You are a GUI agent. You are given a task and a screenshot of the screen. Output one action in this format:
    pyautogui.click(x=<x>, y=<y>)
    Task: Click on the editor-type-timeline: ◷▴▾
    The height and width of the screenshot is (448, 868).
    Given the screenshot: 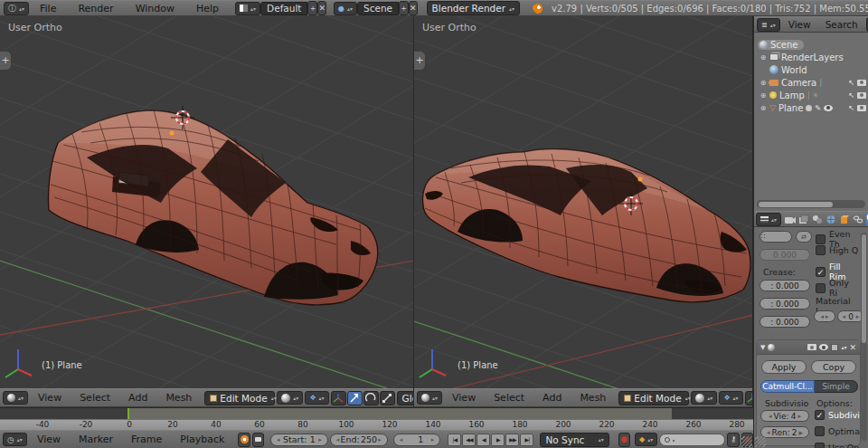 What is the action you would take?
    pyautogui.click(x=14, y=440)
    